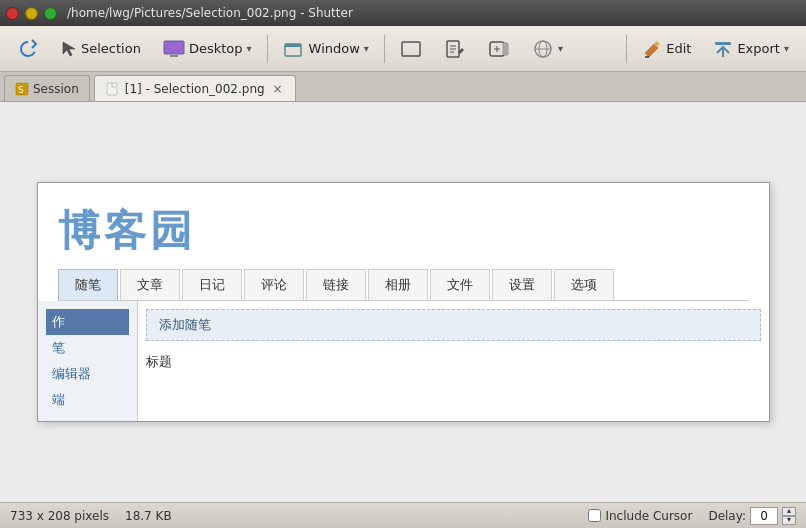 Image resolution: width=806 pixels, height=528 pixels. Describe the element at coordinates (274, 284) in the screenshot. I see `blog-nav-item: 评论` at that location.